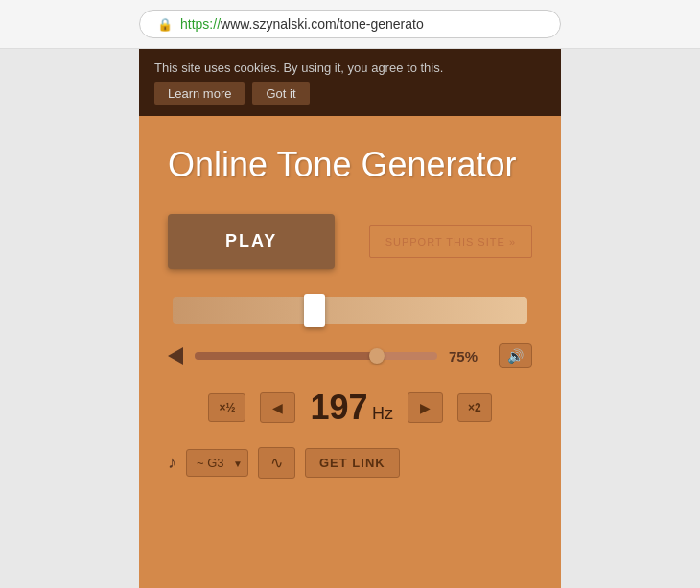 The image size is (700, 588). I want to click on volume-percent: 75%, so click(468, 357).